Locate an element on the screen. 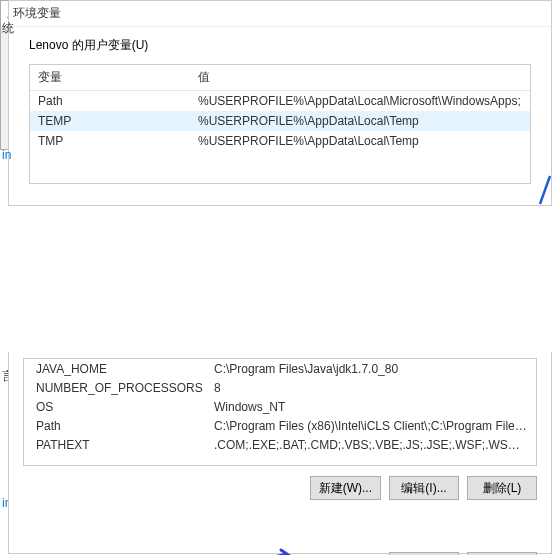 The image size is (554, 555). table-row: OS Windows_NT is located at coordinates (280, 406).